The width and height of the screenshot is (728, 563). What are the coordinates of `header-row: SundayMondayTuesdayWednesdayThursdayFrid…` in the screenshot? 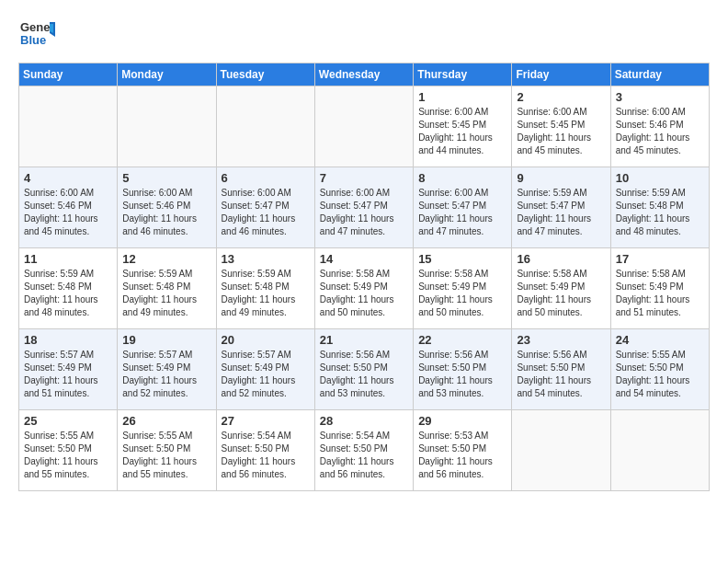 It's located at (364, 75).